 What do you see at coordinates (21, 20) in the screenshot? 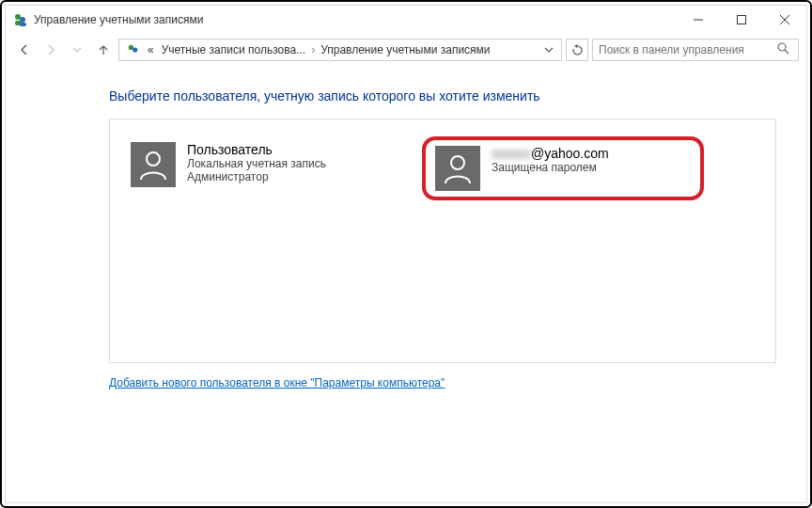
I see `app-icon` at bounding box center [21, 20].